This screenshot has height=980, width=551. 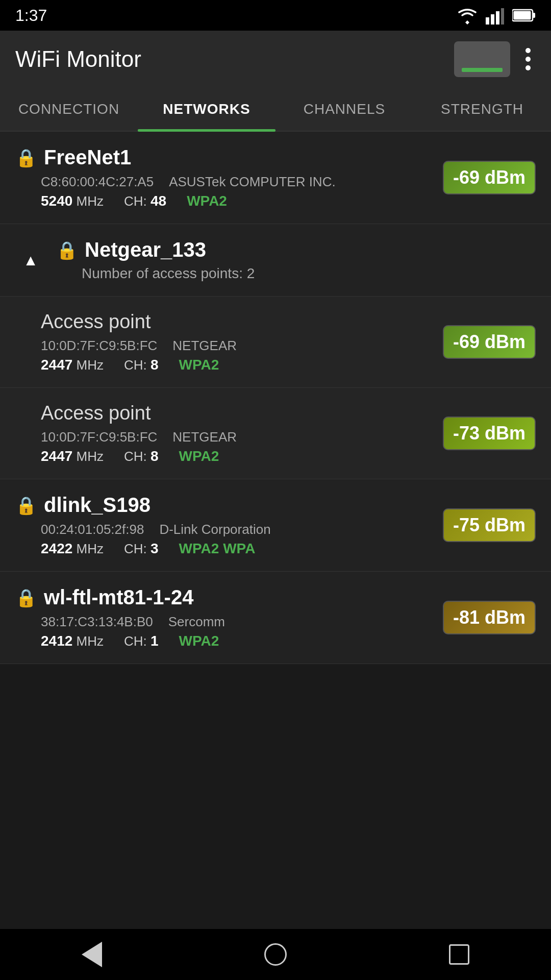 What do you see at coordinates (31, 260) in the screenshot?
I see `collapse-button: ▲` at bounding box center [31, 260].